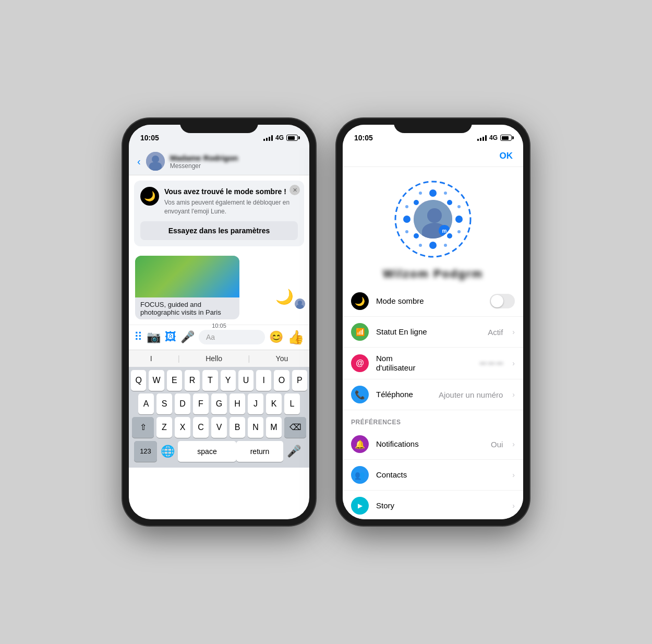 The height and width of the screenshot is (644, 652). What do you see at coordinates (192, 380) in the screenshot?
I see `key-r: R` at bounding box center [192, 380].